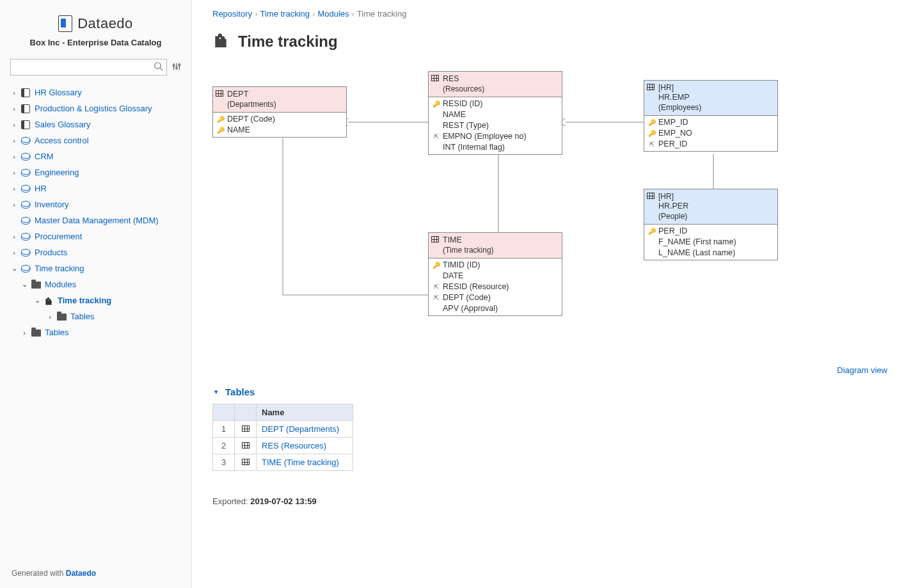 The image size is (913, 588). What do you see at coordinates (96, 237) in the screenshot?
I see `tree-item-procurement: ›Procurement` at bounding box center [96, 237].